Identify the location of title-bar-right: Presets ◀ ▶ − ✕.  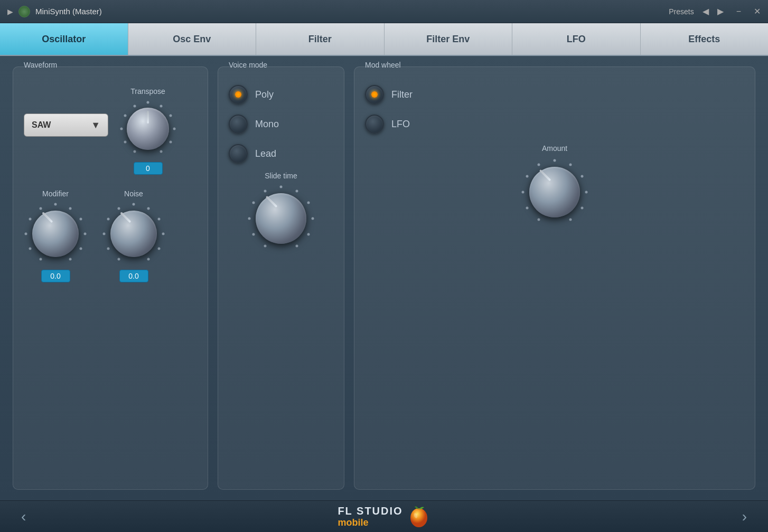
(715, 12).